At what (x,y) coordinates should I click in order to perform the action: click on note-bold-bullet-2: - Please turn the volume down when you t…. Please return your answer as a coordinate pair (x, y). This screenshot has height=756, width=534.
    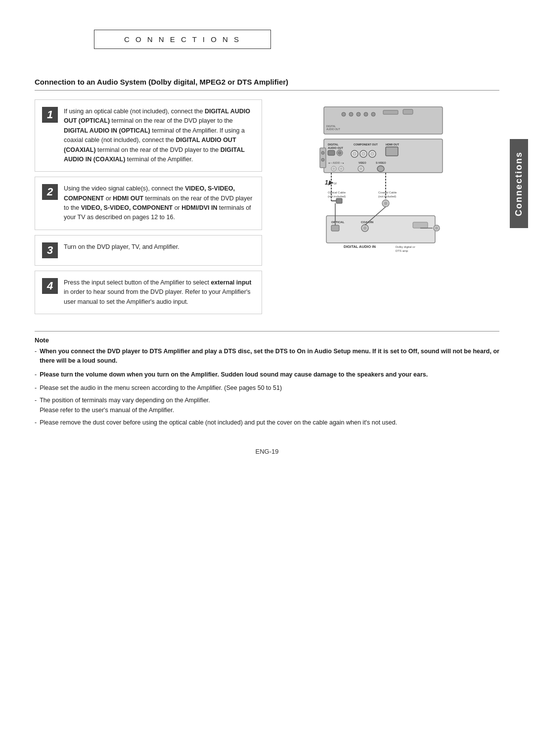
    Looking at the image, I should click on (267, 375).